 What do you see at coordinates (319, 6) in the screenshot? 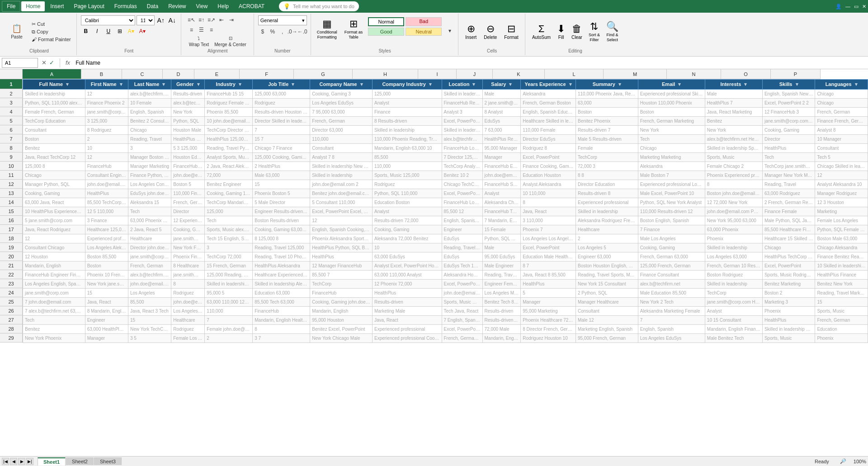
I see `search-bar: 💡 Tell me what you want to do` at bounding box center [319, 6].